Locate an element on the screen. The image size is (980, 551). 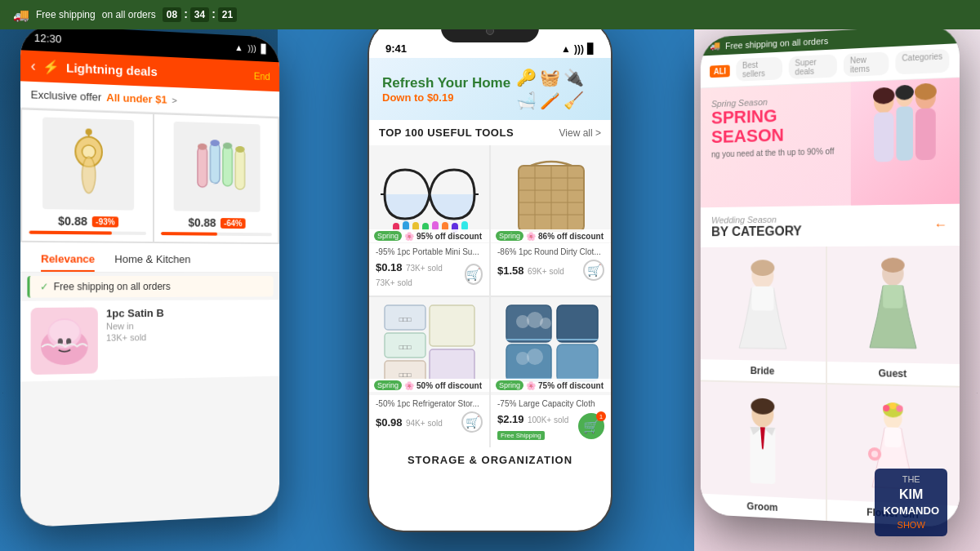
spring-badge-4: Spring is located at coordinates (510, 385).